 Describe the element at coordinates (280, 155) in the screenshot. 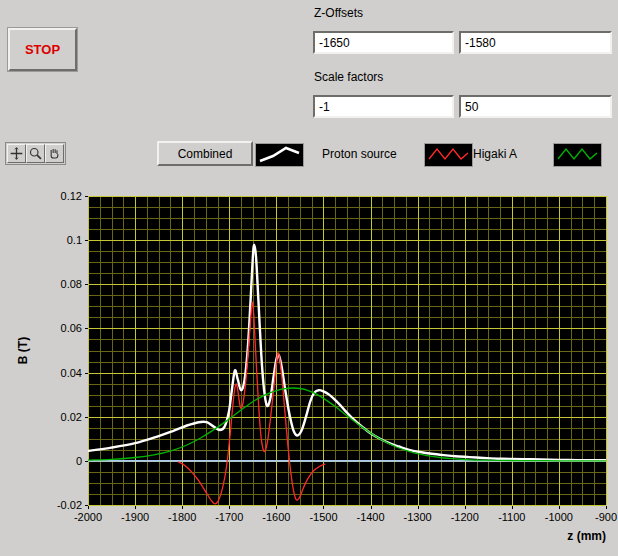

I see `combined-line-sample-icon` at that location.